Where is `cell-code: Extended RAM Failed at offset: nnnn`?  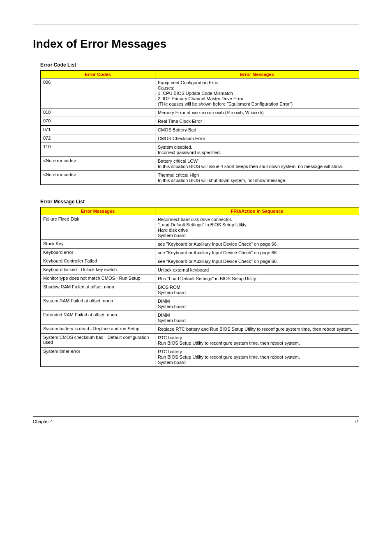 cell-code: Extended RAM Failed at offset: nnnn is located at coordinates (98, 318).